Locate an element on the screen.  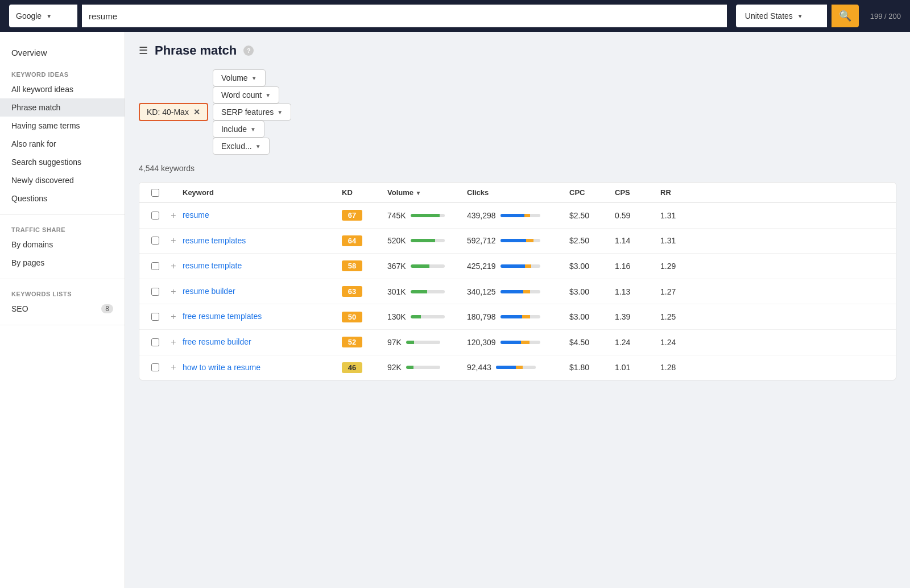
row-clicks: 592,712 is located at coordinates (518, 241).